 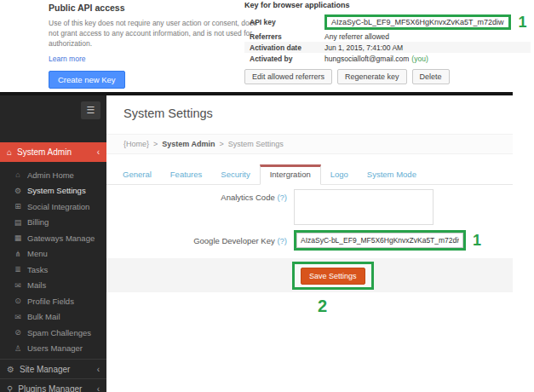 What do you see at coordinates (388, 22) in the screenshot?
I see `api-key-row: API key AIzaSyC-bL_EF9_MF5X6HgKnvxZvKa5T…` at bounding box center [388, 22].